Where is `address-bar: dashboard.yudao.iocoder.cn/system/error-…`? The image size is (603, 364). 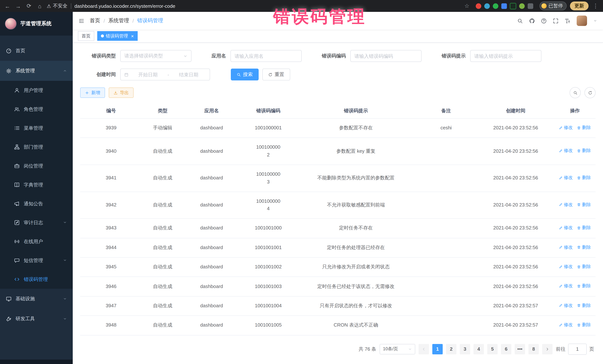
address-bar: dashboard.yudao.iocoder.cn/system/error-… is located at coordinates (272, 6).